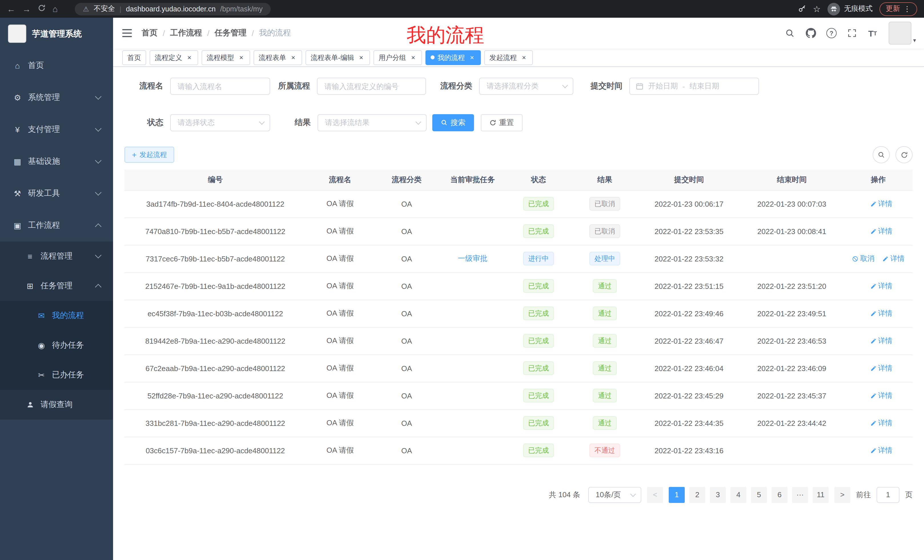  I want to click on goto-page-input, so click(888, 495).